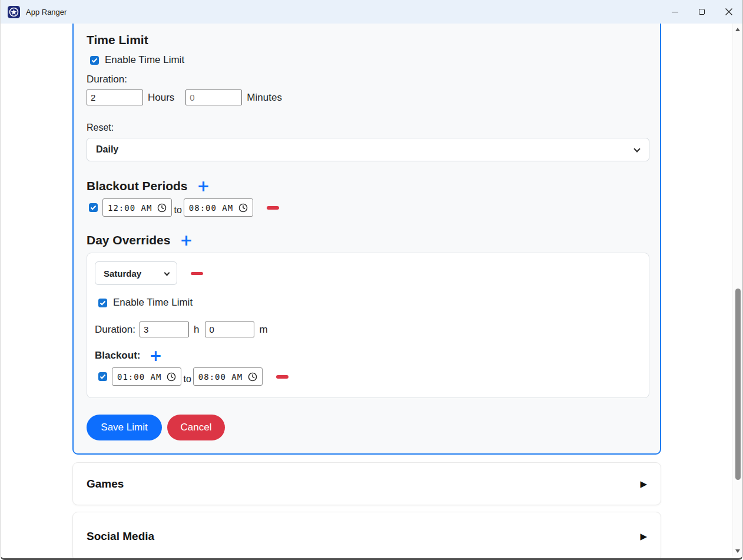  What do you see at coordinates (367, 40) in the screenshot?
I see `time-limit-heading: Time Limit` at bounding box center [367, 40].